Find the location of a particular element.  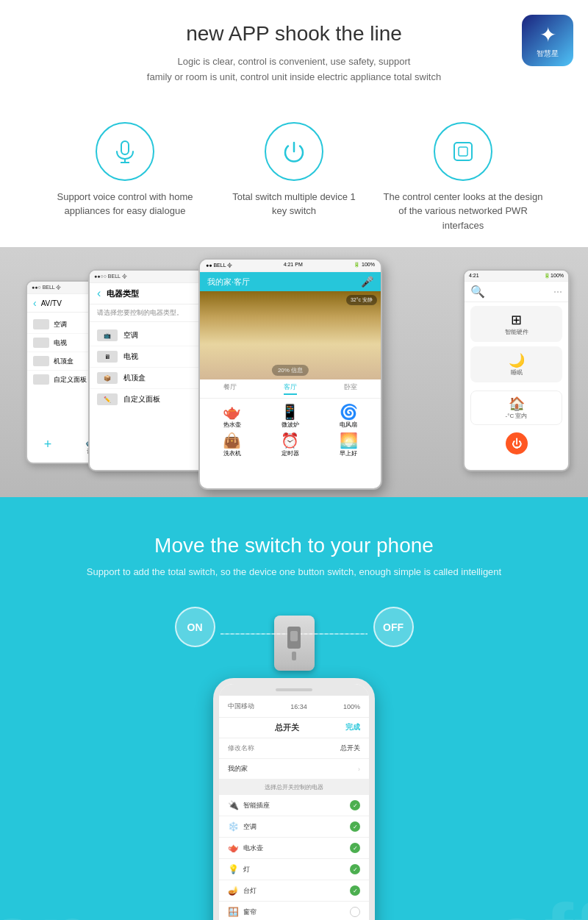

appliance-item: ⏰ 定时器 is located at coordinates (290, 444).